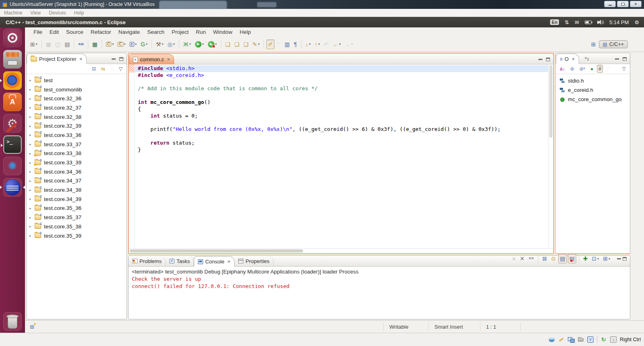 The width and height of the screenshot is (644, 346). I want to click on save: ▦, so click(48, 44).